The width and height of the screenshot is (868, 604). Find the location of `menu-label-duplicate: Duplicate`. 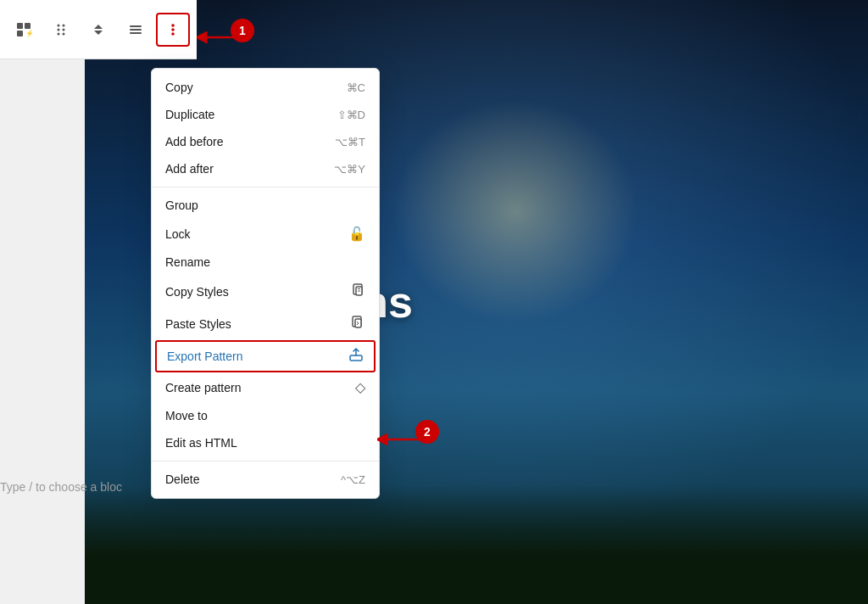

menu-label-duplicate: Duplicate is located at coordinates (190, 115).